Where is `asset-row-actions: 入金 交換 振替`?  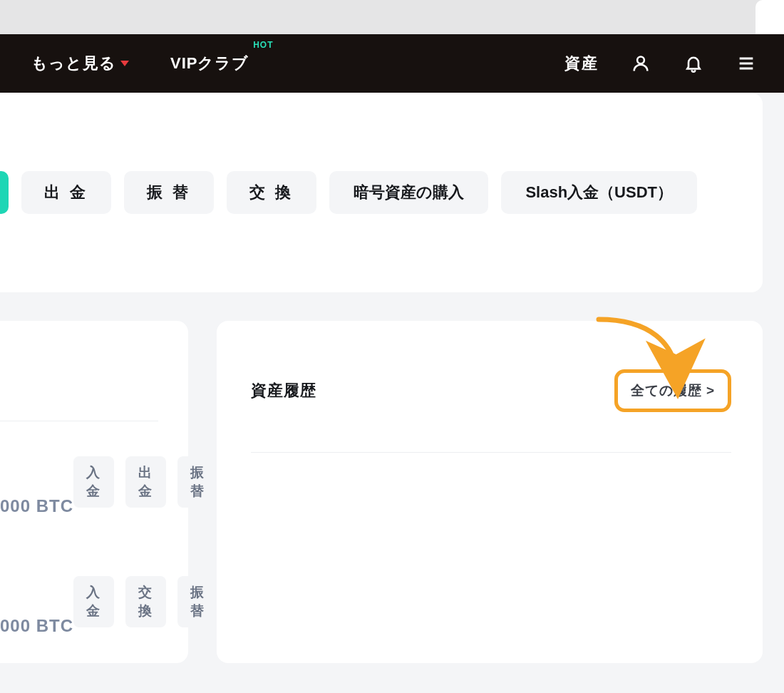 asset-row-actions: 入金 交換 振替 is located at coordinates (145, 602).